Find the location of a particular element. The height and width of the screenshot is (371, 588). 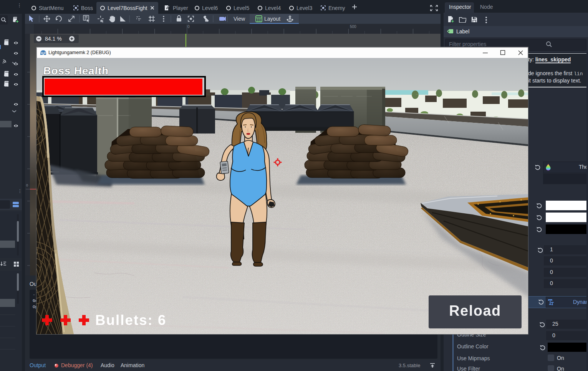

svg-text: Layout is located at coordinates (272, 19).